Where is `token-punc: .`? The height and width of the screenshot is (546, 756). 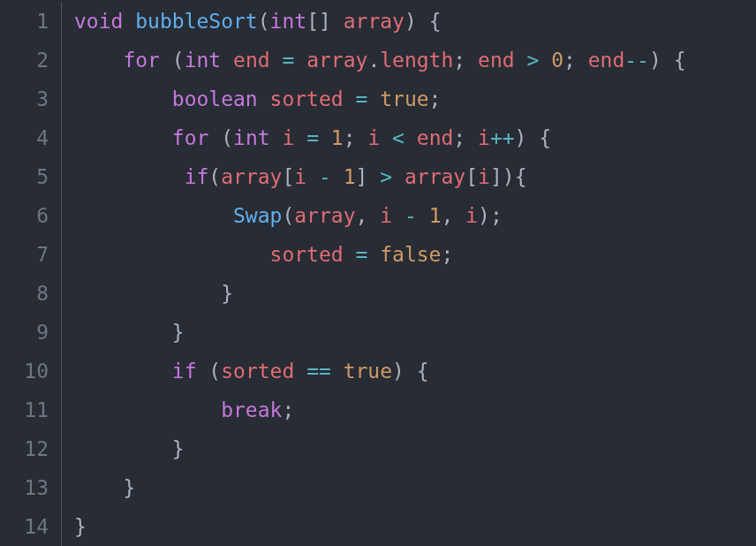 token-punc: . is located at coordinates (374, 60).